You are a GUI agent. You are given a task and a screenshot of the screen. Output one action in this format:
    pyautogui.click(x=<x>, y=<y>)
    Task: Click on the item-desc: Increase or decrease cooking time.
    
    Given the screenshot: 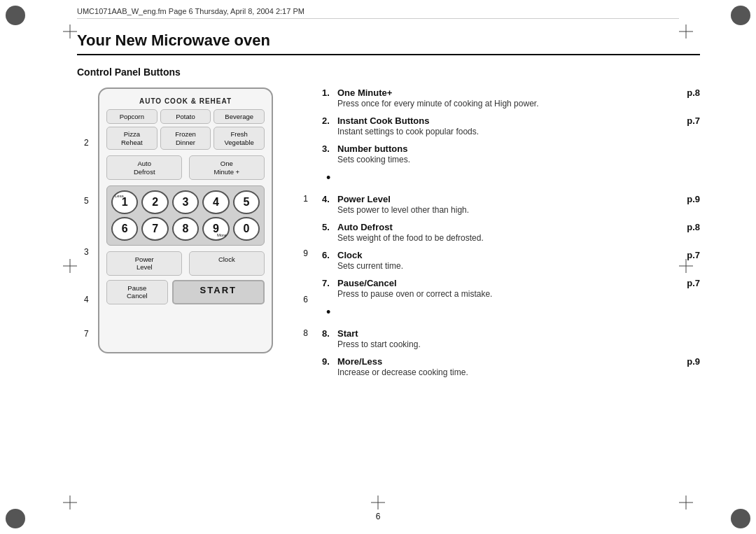 What is the action you would take?
    pyautogui.click(x=519, y=372)
    